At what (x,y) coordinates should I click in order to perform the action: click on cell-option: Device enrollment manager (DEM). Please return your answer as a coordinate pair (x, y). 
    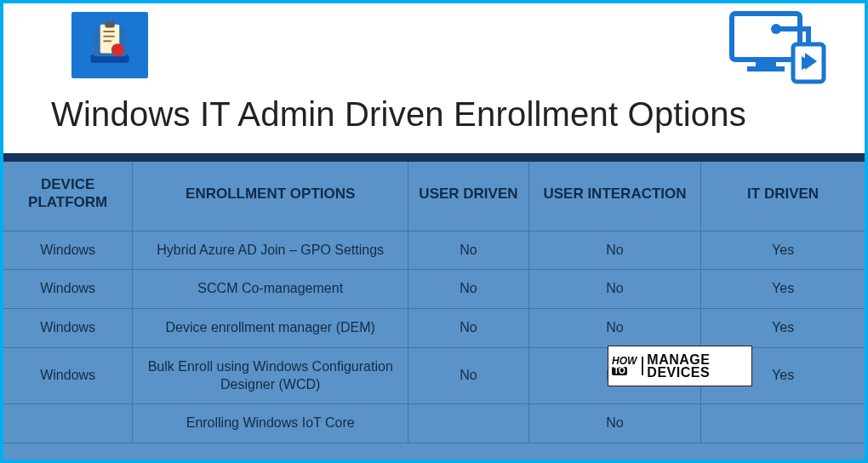
    Looking at the image, I should click on (271, 329).